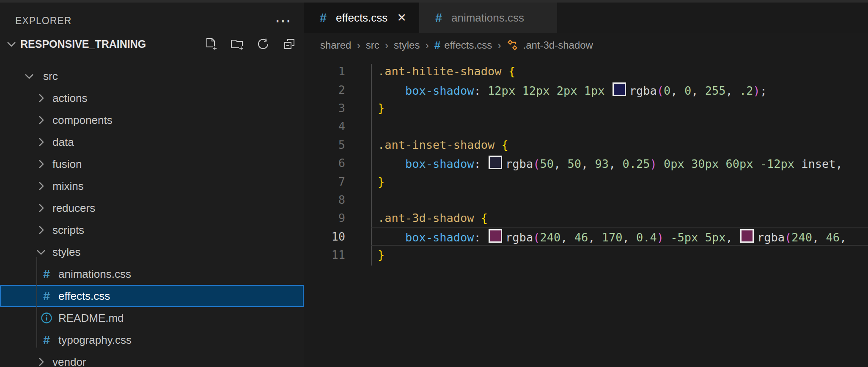  I want to click on code-line-4: 4, so click(586, 126).